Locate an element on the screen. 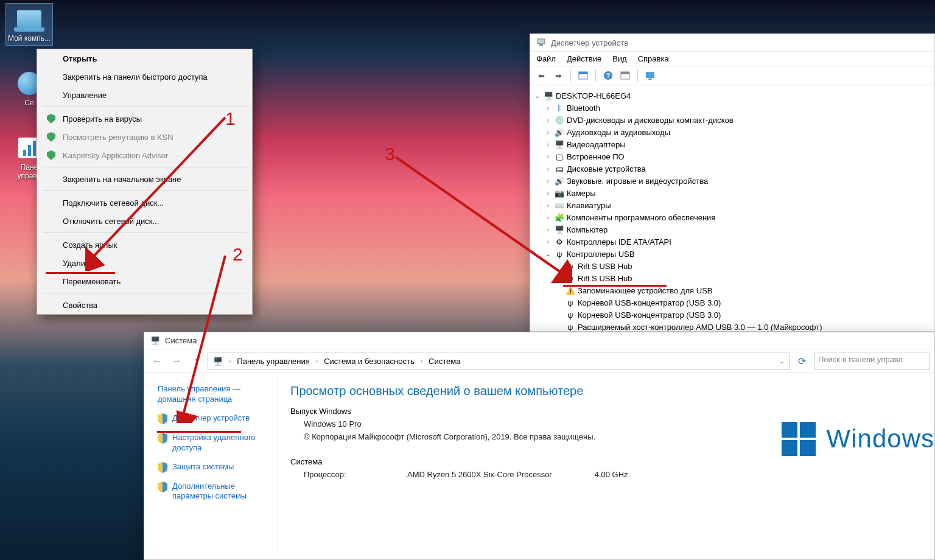  annotation-underline is located at coordinates (199, 432).